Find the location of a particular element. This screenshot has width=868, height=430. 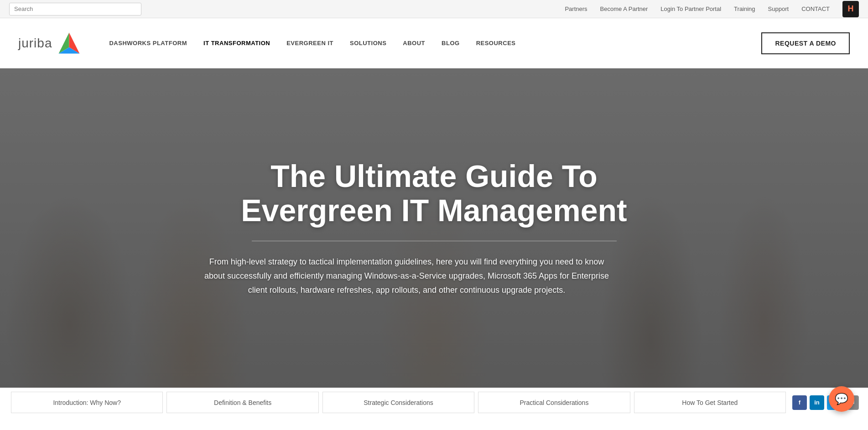

nav-training: Training is located at coordinates (744, 9).